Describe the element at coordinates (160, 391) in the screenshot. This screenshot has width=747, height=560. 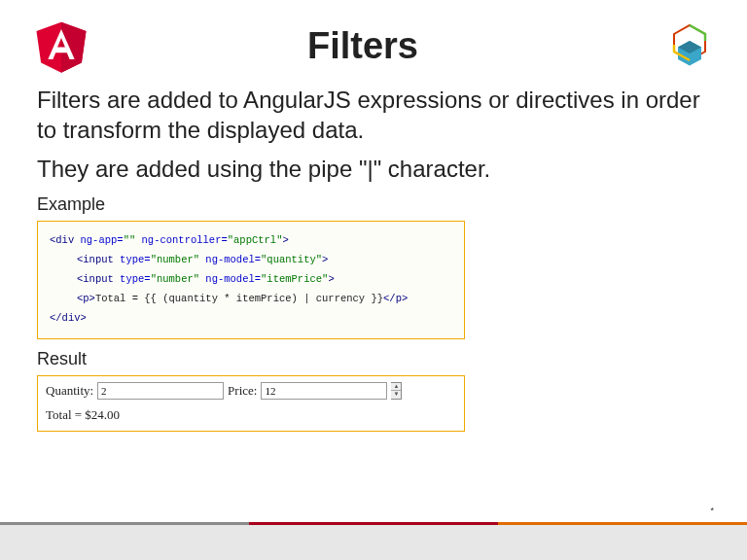
I see `quantity-input` at that location.